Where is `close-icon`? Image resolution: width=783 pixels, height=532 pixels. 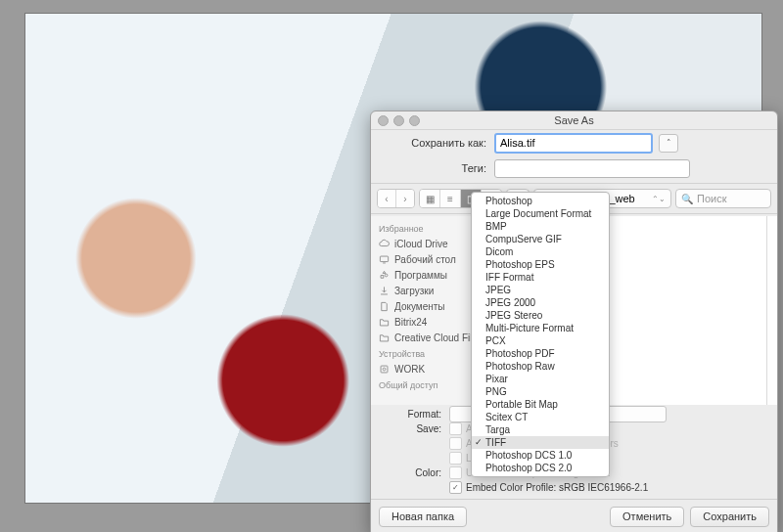
close-icon is located at coordinates (384, 121).